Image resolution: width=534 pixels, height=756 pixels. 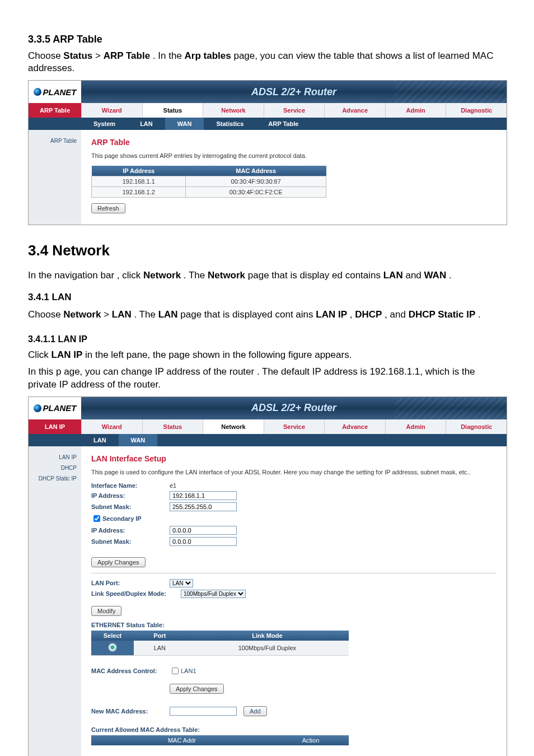 What do you see at coordinates (256, 193) in the screenshot?
I see `cell-mac: 00:30:4F:0C:F2:CE` at bounding box center [256, 193].